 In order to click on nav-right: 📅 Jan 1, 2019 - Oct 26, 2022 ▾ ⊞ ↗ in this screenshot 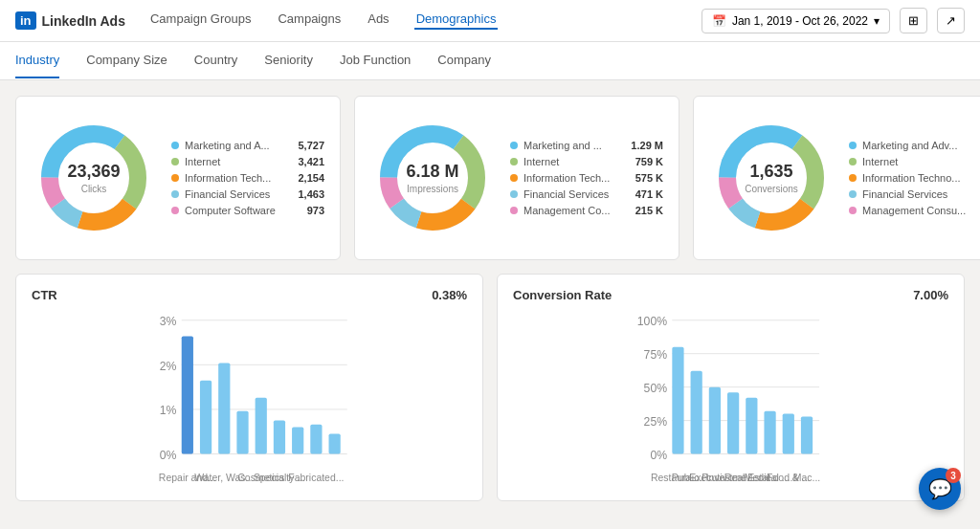, I will do `click(833, 21)`.